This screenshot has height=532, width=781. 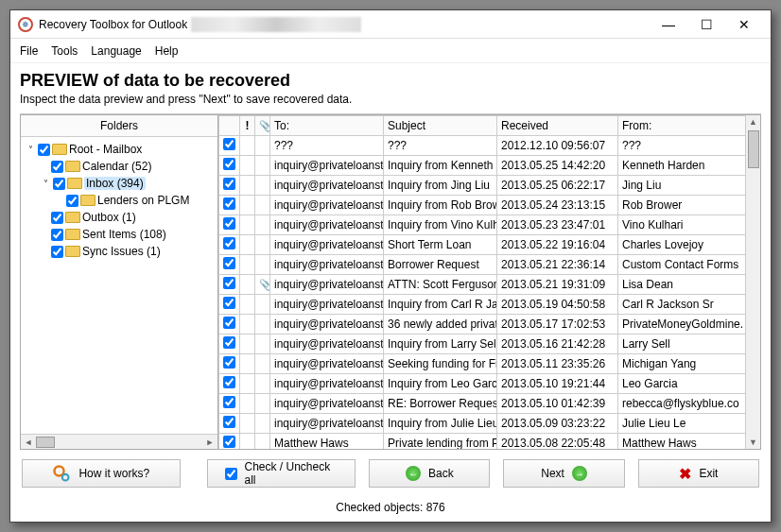 What do you see at coordinates (265, 126) in the screenshot?
I see `paperclip-icon: 📎` at bounding box center [265, 126].